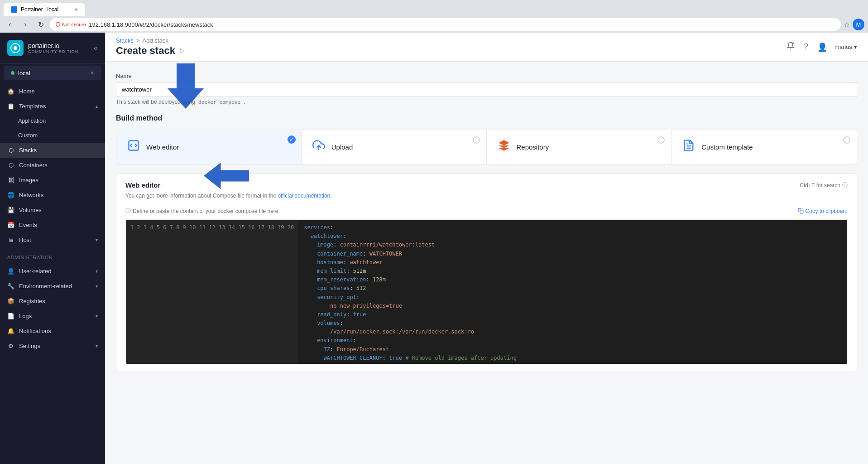 Image resolution: width=868 pixels, height=464 pixels. What do you see at coordinates (533, 147) in the screenshot?
I see `repository-label: Repository` at bounding box center [533, 147].